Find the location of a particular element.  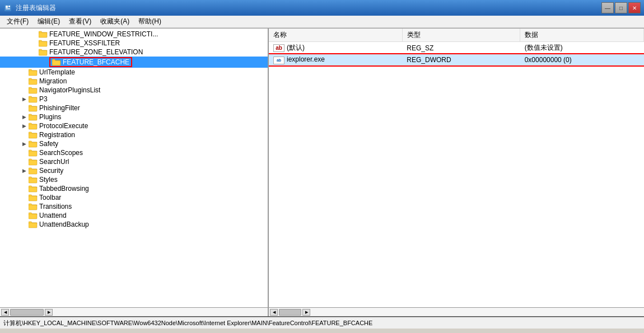

reg-name: iexplorer.exe is located at coordinates (306, 59).